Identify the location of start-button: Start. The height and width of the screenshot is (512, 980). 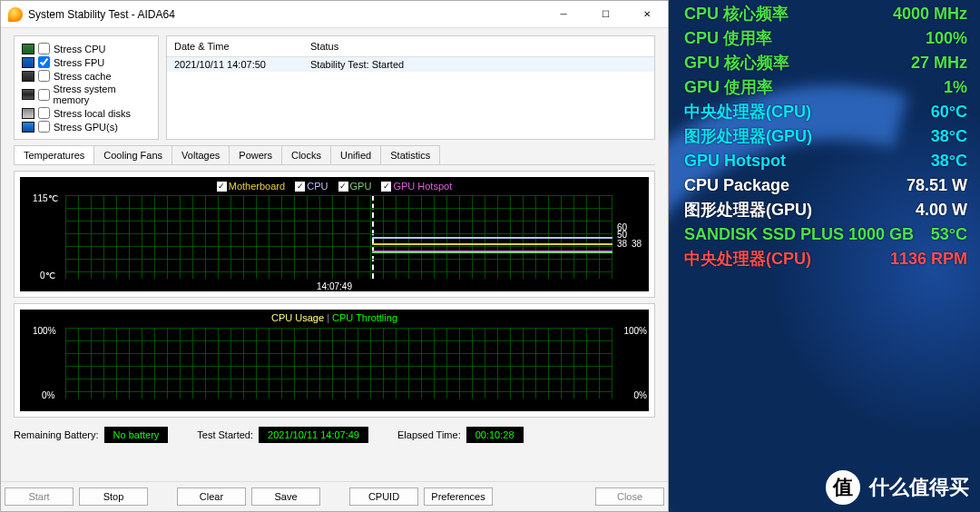
(39, 497).